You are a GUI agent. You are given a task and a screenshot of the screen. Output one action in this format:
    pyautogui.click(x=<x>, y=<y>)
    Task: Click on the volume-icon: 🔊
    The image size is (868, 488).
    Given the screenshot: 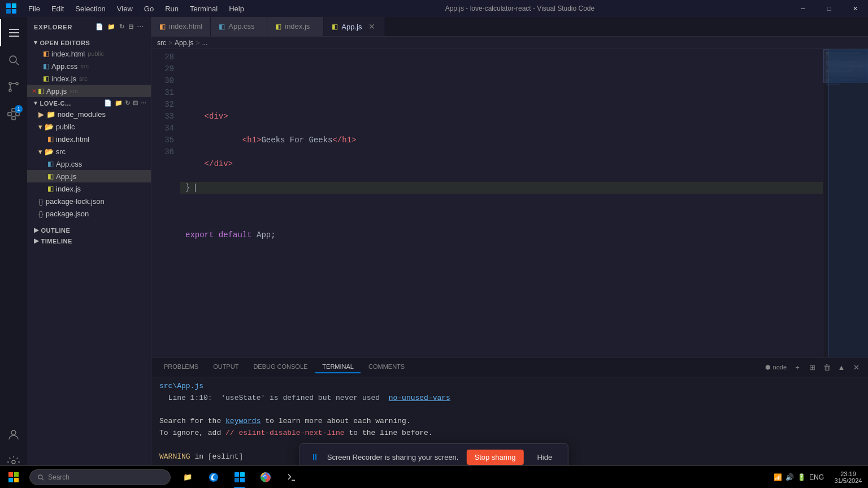 What is the action you would take?
    pyautogui.click(x=790, y=477)
    